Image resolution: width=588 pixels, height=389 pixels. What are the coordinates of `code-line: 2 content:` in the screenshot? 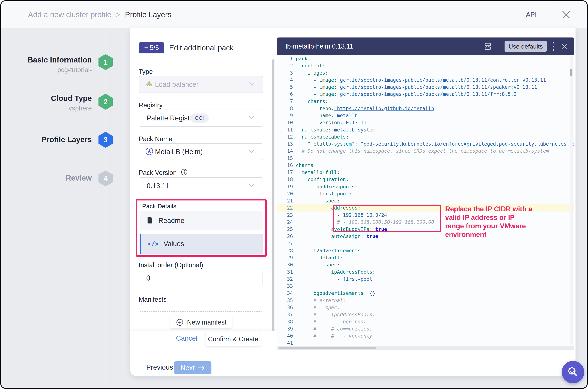 It's located at (426, 65).